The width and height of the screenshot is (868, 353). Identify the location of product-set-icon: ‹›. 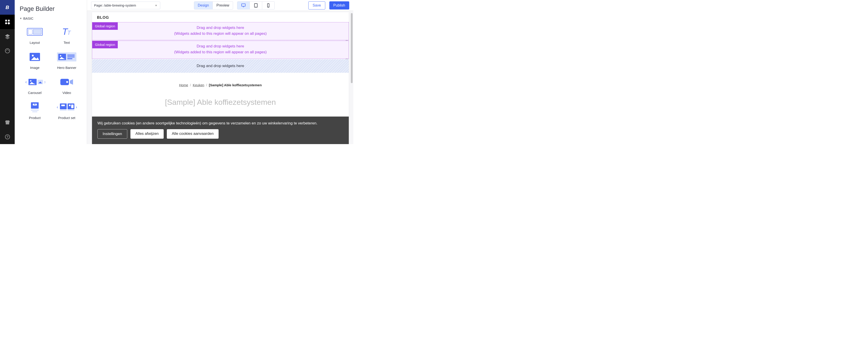
(67, 107).